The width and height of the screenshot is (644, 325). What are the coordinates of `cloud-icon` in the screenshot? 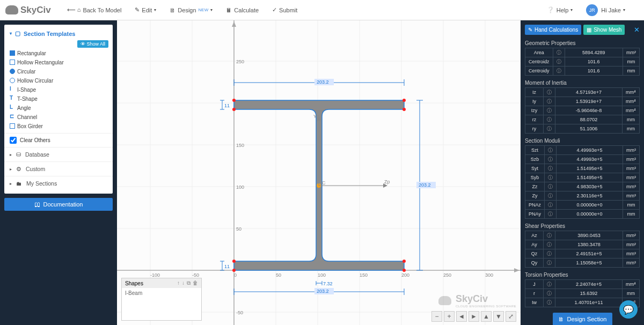 It's located at (12, 10).